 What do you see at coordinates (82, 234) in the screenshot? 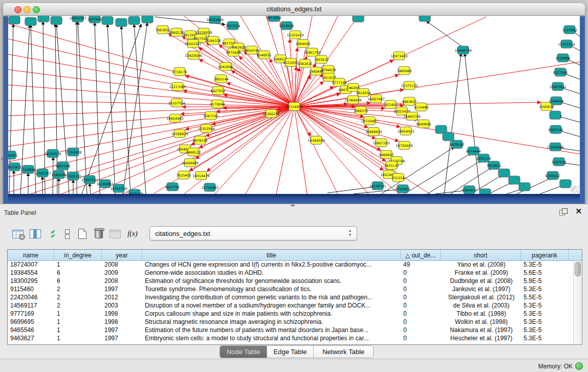
I see `new-table-button` at bounding box center [82, 234].